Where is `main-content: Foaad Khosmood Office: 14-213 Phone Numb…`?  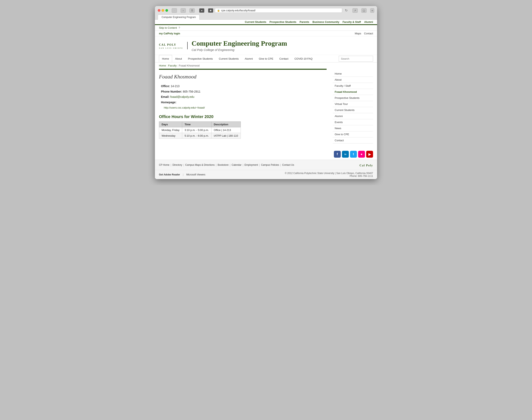
main-content: Foaad Khosmood Office: 14-213 Phone Numb… is located at coordinates (244, 106).